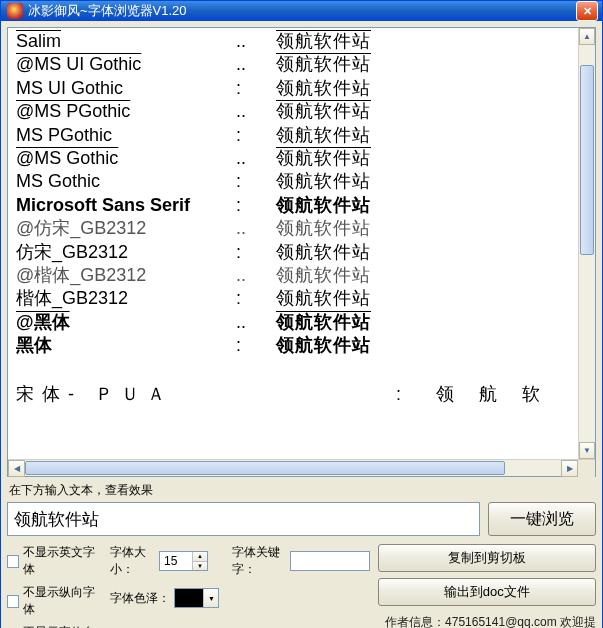  I want to click on font-row: @MS UI Gothic..领航软件站, so click(293, 64).